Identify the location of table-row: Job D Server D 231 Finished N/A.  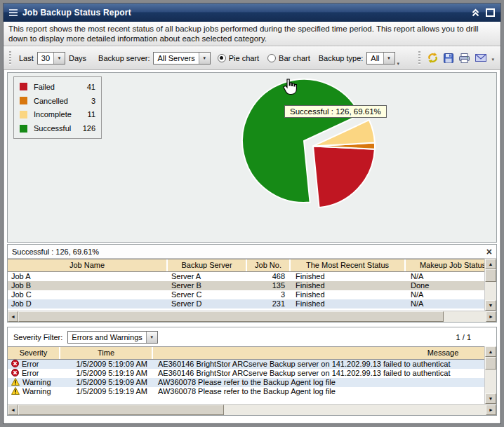
(246, 304).